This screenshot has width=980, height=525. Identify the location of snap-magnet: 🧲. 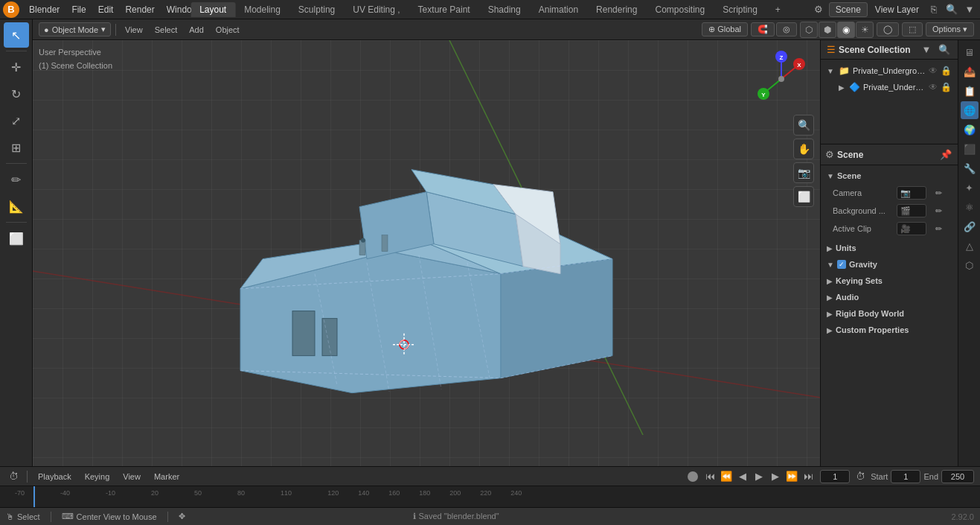
(763, 30).